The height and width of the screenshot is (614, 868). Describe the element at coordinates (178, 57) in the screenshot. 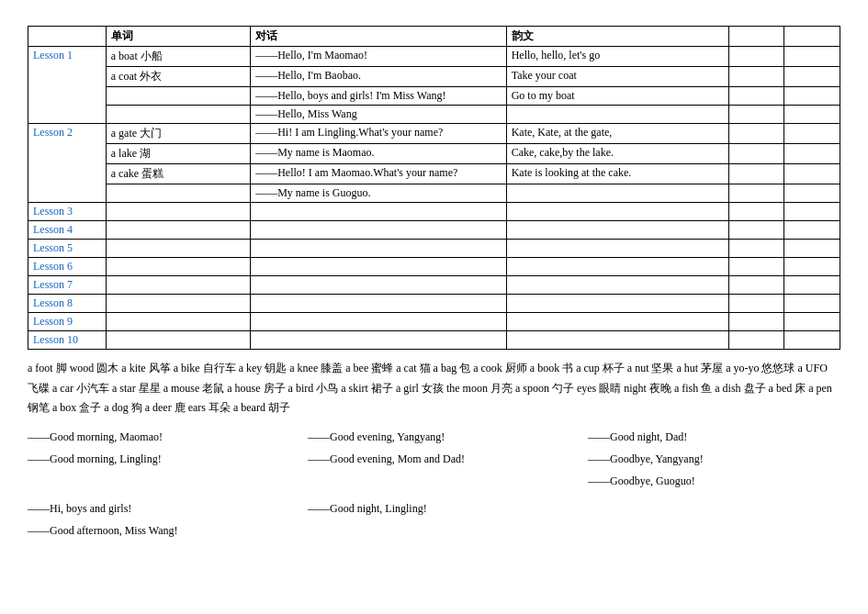

I see `vocab-cell: a boat 小船` at that location.